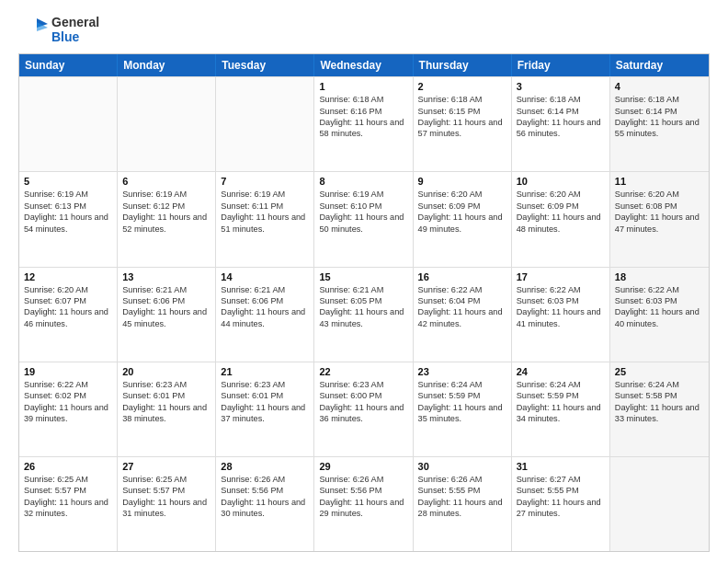 The height and width of the screenshot is (563, 728). Describe the element at coordinates (265, 504) in the screenshot. I see `day-cell-28: 28Sunrise: 6:26 AMSunset: 5:56 PMDayligh…` at that location.